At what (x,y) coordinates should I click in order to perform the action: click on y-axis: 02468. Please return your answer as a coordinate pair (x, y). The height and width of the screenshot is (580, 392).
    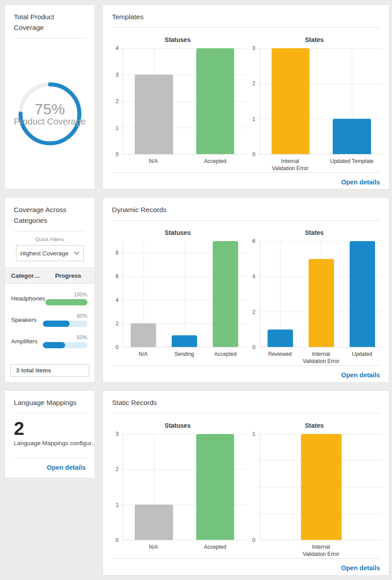
    Looking at the image, I should click on (116, 294).